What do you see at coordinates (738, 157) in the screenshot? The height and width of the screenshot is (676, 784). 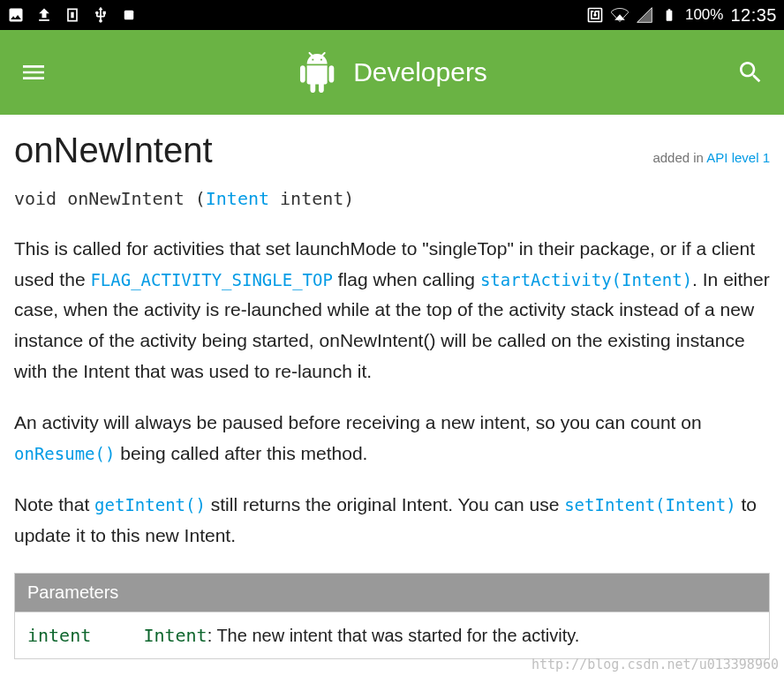 I see `api-level-link: API level 1` at bounding box center [738, 157].